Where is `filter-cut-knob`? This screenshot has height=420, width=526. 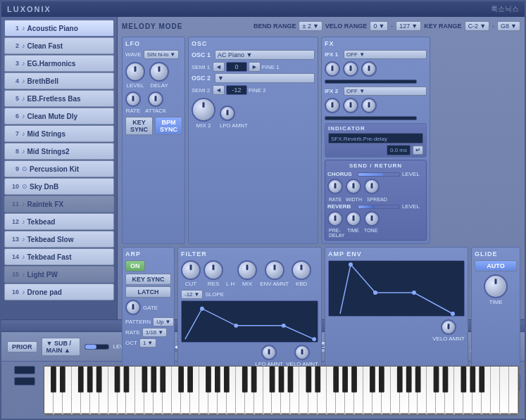 filter-cut-knob is located at coordinates (191, 270).